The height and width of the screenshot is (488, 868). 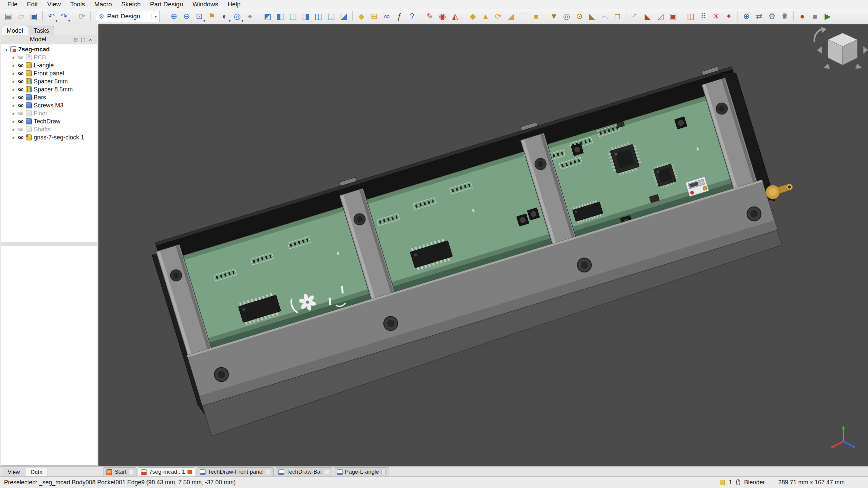 What do you see at coordinates (78, 4) in the screenshot?
I see `menu-tools: Tools` at bounding box center [78, 4].